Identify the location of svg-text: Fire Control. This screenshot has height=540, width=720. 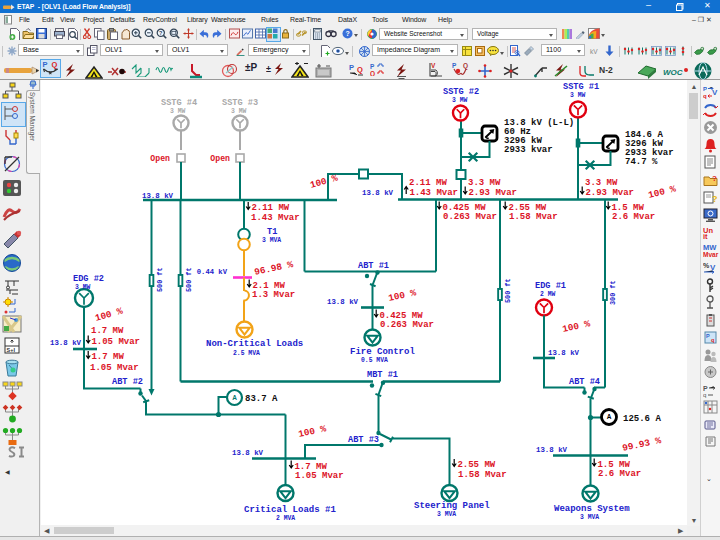
(382, 352).